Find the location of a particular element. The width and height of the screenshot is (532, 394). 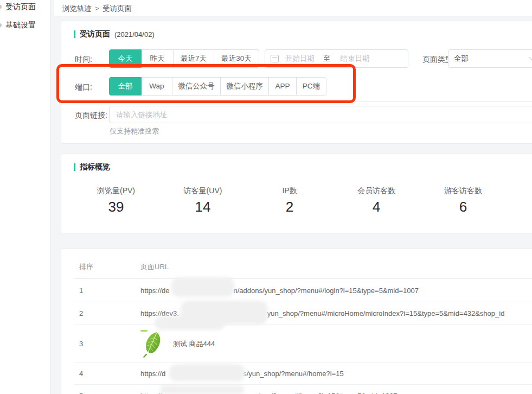

metric-label: 访客量(UV) is located at coordinates (203, 190).